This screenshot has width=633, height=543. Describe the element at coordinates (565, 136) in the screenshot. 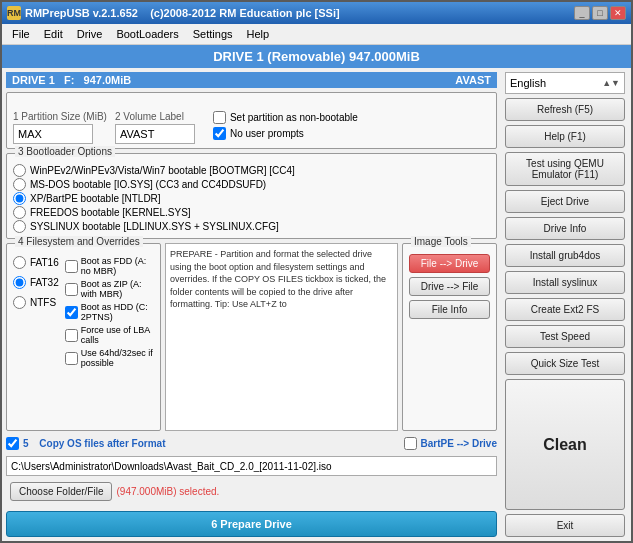

I see `help-button: Help (F1)` at that location.